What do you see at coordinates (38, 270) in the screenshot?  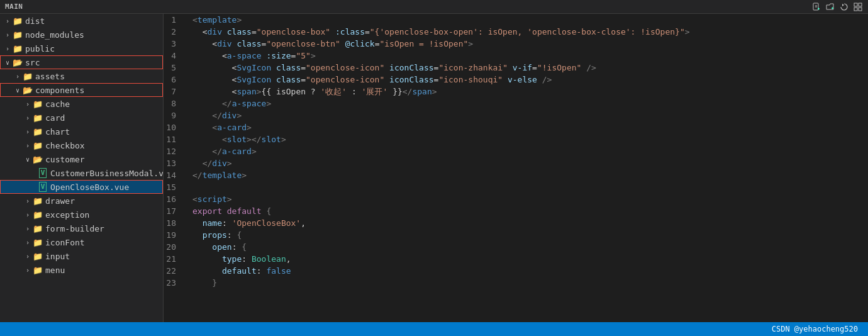 I see `folder-icon-menu: 📁` at bounding box center [38, 270].